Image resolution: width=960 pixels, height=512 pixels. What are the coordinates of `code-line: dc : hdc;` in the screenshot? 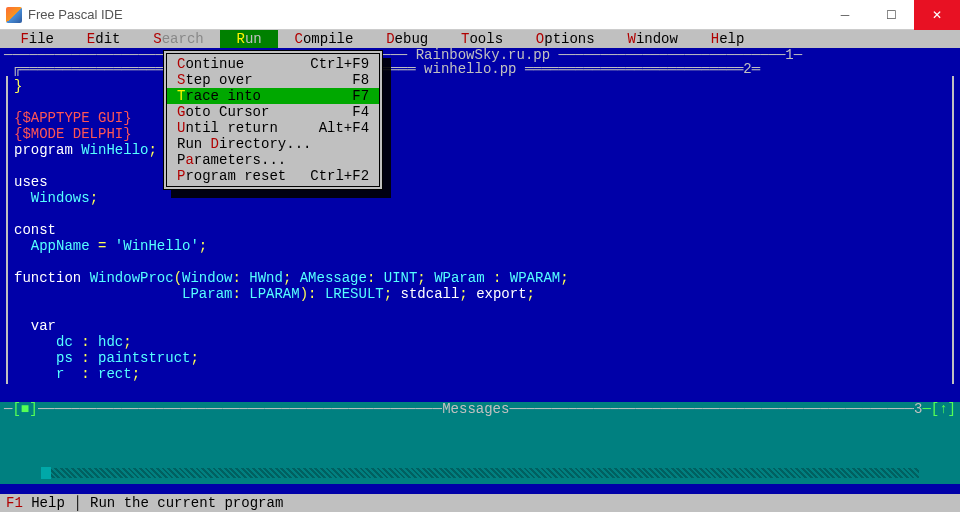 It's located at (480, 342).